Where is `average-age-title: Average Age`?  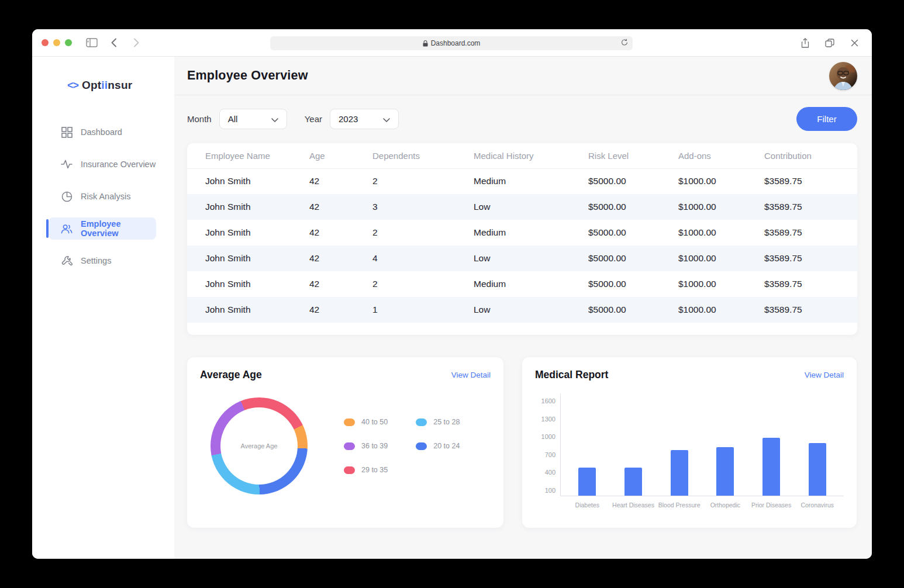 average-age-title: Average Age is located at coordinates (231, 375).